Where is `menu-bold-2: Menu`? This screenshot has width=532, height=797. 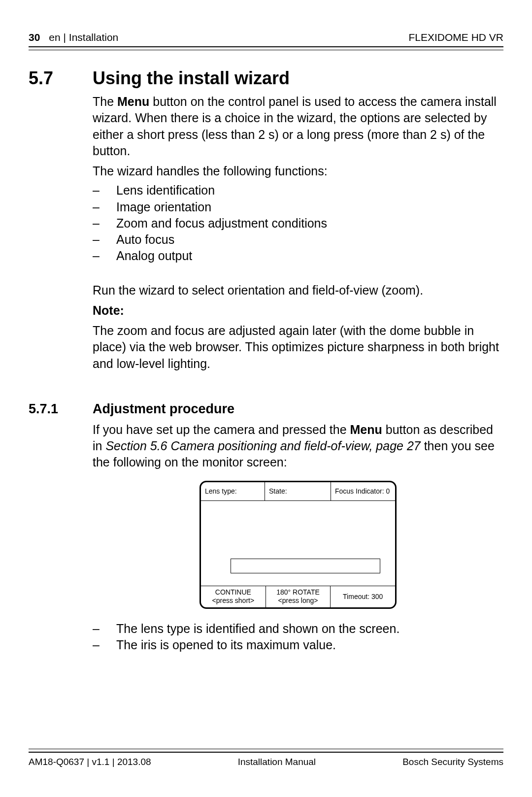
menu-bold-2: Menu is located at coordinates (366, 430).